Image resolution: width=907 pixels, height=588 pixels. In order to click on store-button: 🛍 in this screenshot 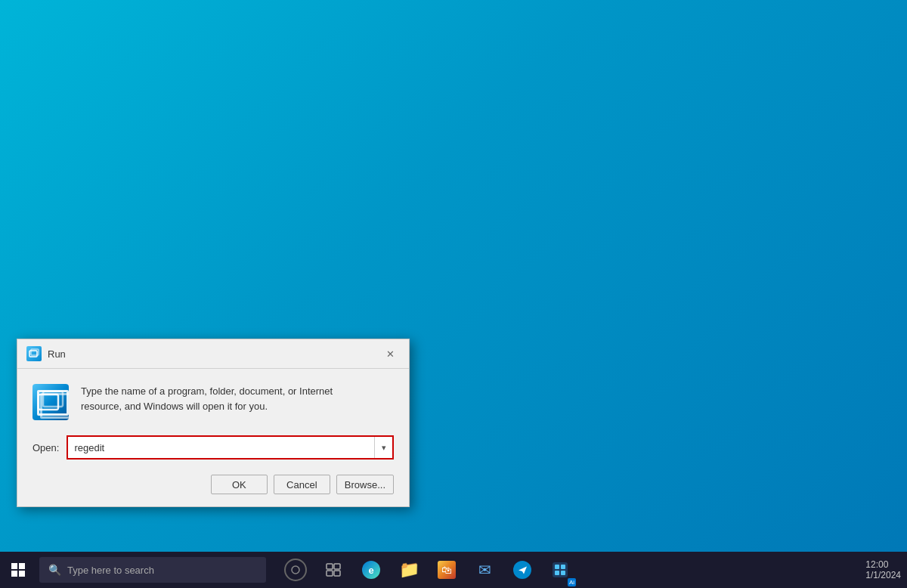, I will do `click(447, 570)`.